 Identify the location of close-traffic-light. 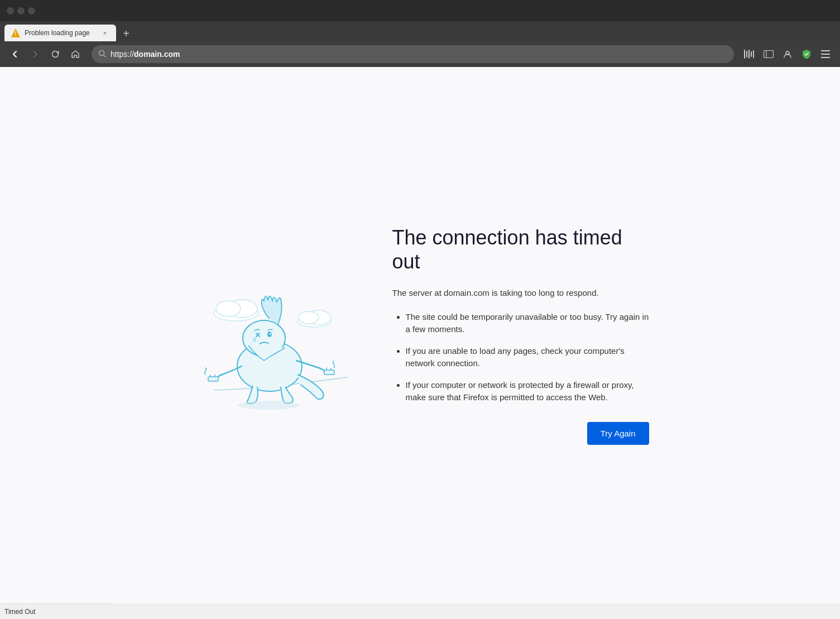
(10, 11).